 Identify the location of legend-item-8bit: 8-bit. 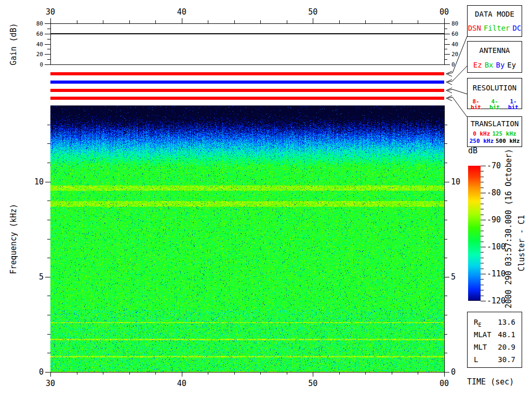
(476, 104).